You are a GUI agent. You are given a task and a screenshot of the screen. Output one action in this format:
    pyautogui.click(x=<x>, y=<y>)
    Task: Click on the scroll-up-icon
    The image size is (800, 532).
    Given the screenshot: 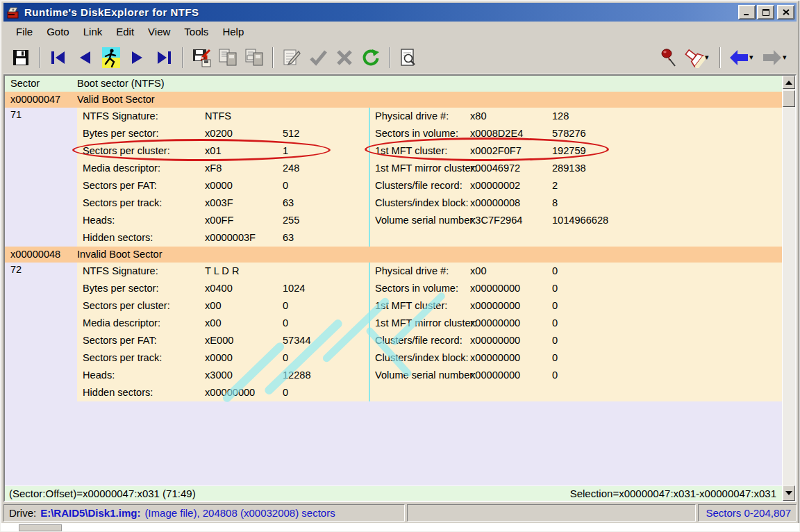 What is the action you would take?
    pyautogui.click(x=789, y=82)
    